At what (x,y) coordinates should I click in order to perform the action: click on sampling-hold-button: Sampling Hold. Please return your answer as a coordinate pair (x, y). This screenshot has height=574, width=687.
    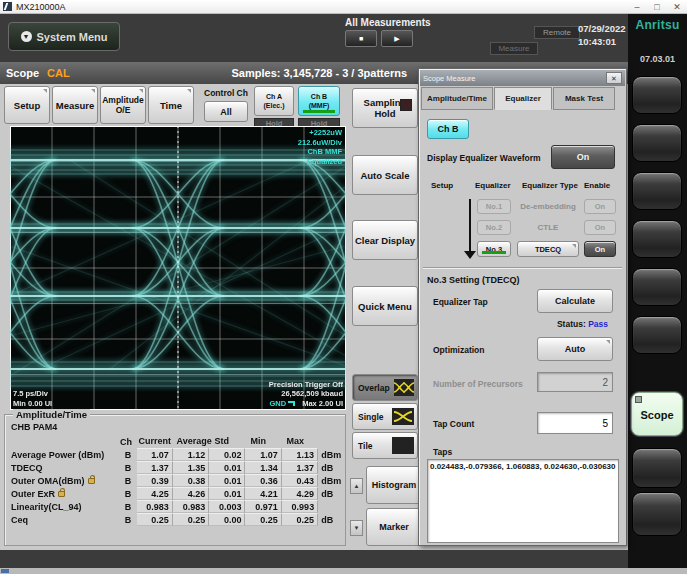
    Looking at the image, I should click on (385, 108).